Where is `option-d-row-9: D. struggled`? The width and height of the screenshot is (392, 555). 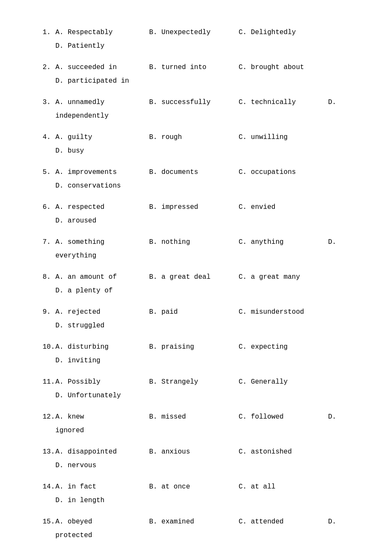
option-d-row-9: D. struggled is located at coordinates (202, 326).